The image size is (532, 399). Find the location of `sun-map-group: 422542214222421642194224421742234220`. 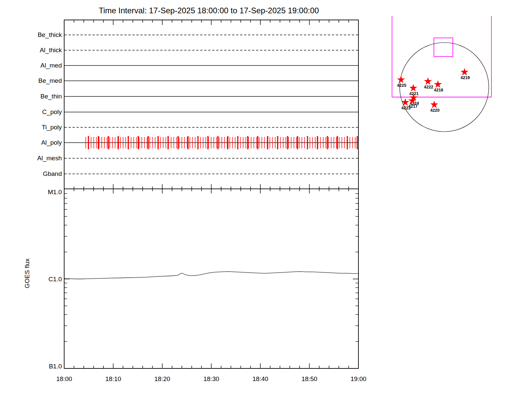

sun-map-group: 422542214222421642194224421742234220 is located at coordinates (442, 74).